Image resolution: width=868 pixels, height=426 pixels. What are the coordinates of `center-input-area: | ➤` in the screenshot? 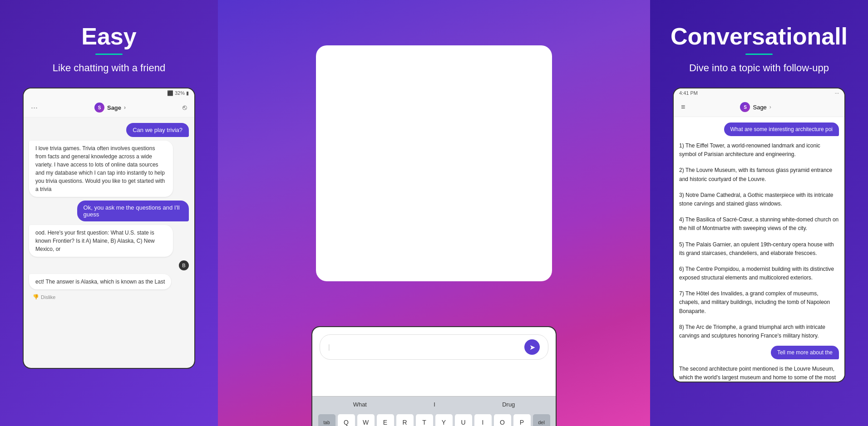 It's located at (434, 362).